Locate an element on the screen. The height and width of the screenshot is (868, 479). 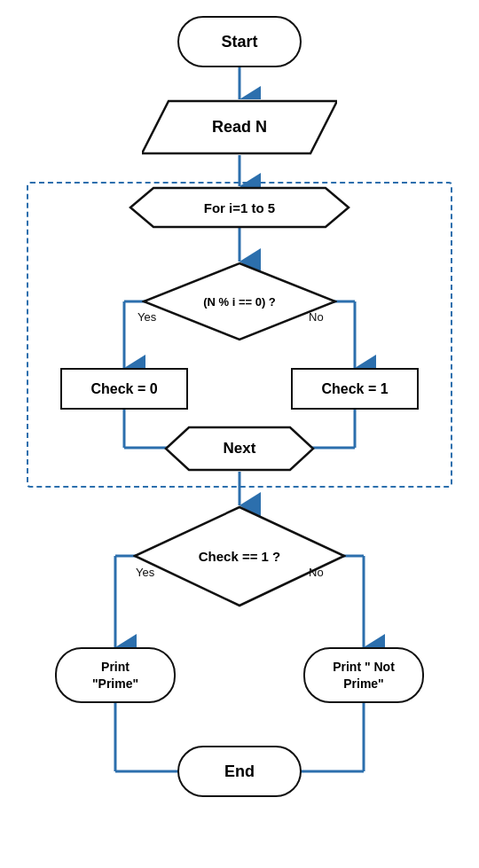
check0-shape: Check = 0 is located at coordinates (124, 388).